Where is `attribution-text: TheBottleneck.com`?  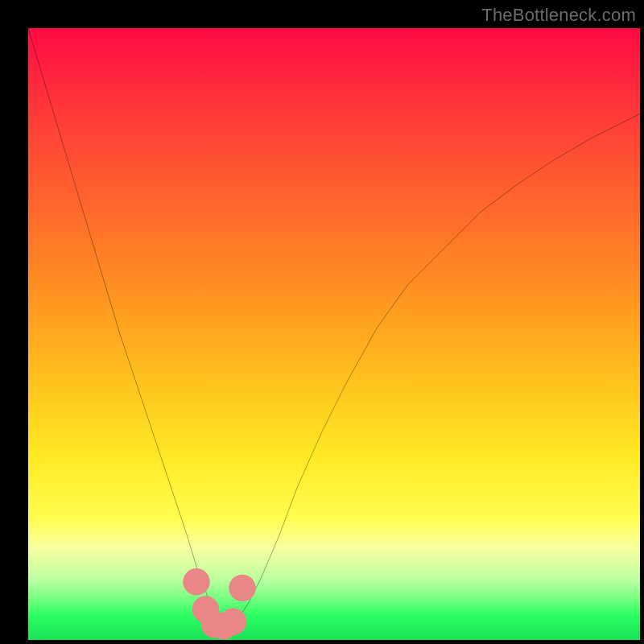
attribution-text: TheBottleneck.com is located at coordinates (559, 15).